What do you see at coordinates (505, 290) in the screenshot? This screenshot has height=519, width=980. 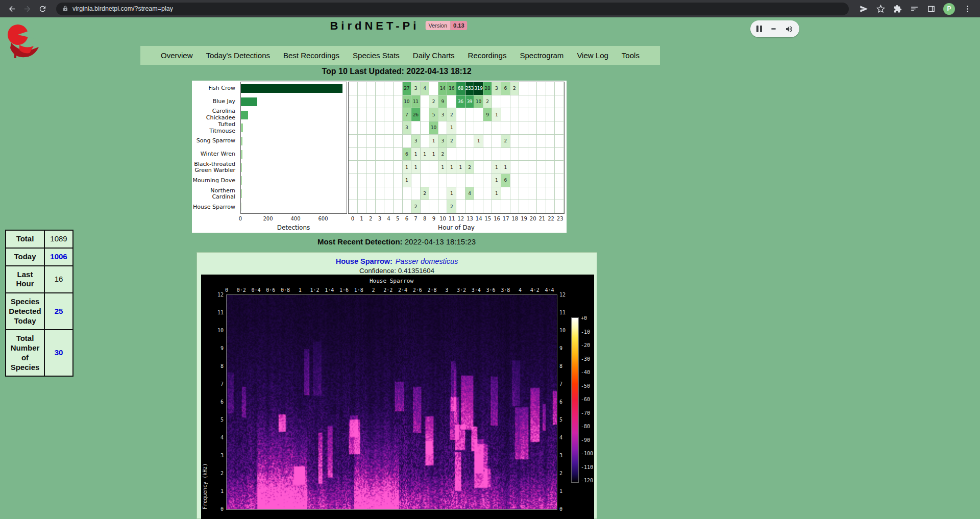 I see `time-tick: 3·8` at bounding box center [505, 290].